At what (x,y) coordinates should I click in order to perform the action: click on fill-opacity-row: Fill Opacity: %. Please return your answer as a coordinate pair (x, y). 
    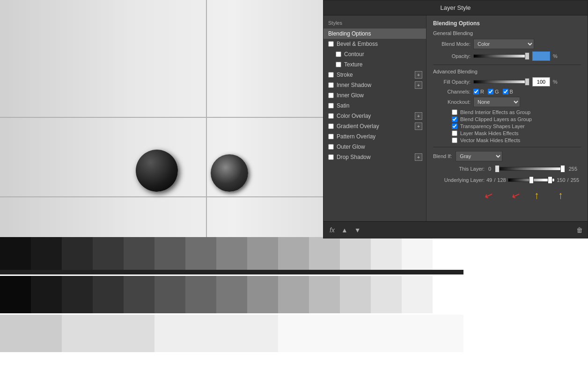
    Looking at the image, I should click on (507, 82).